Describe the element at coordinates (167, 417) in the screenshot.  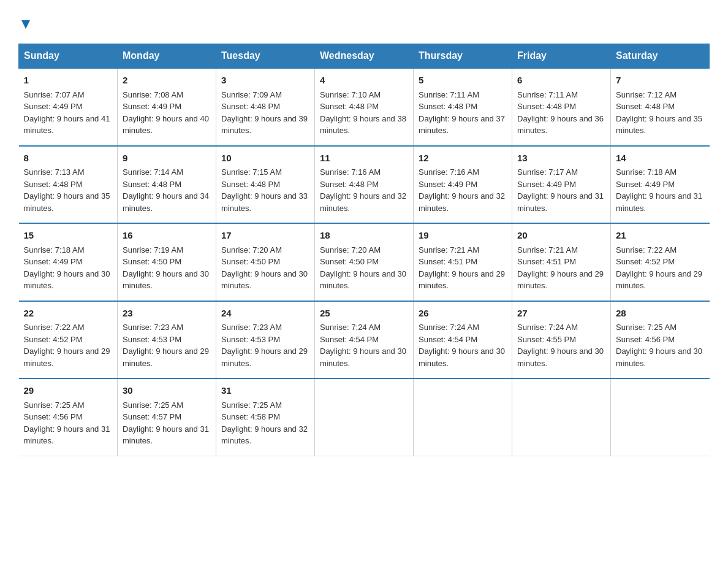
I see `calendar-day-cell: 30 Sunrise: 7:25 AMSunset: 4:57 PMDaylig…` at that location.